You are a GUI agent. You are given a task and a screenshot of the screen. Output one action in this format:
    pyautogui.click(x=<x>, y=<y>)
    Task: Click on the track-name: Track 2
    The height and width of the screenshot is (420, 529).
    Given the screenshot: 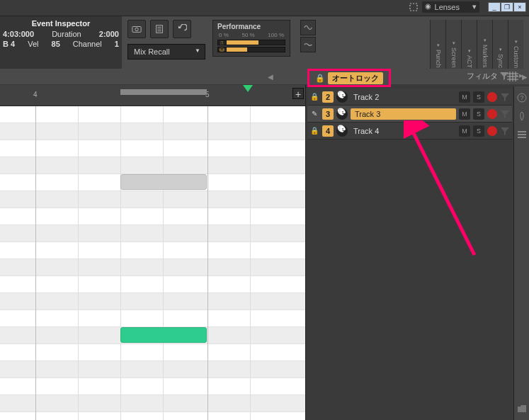 What is the action you would take?
    pyautogui.click(x=404, y=97)
    